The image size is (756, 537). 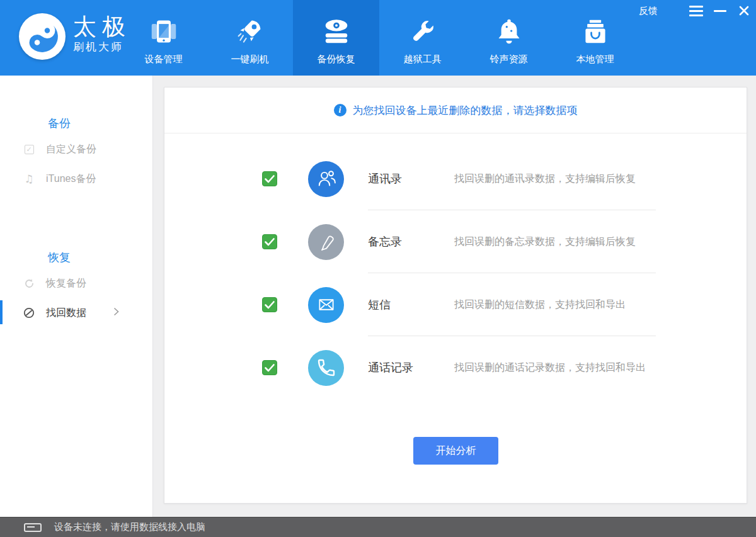 What do you see at coordinates (164, 59) in the screenshot?
I see `tab-label: 设备管理` at bounding box center [164, 59].